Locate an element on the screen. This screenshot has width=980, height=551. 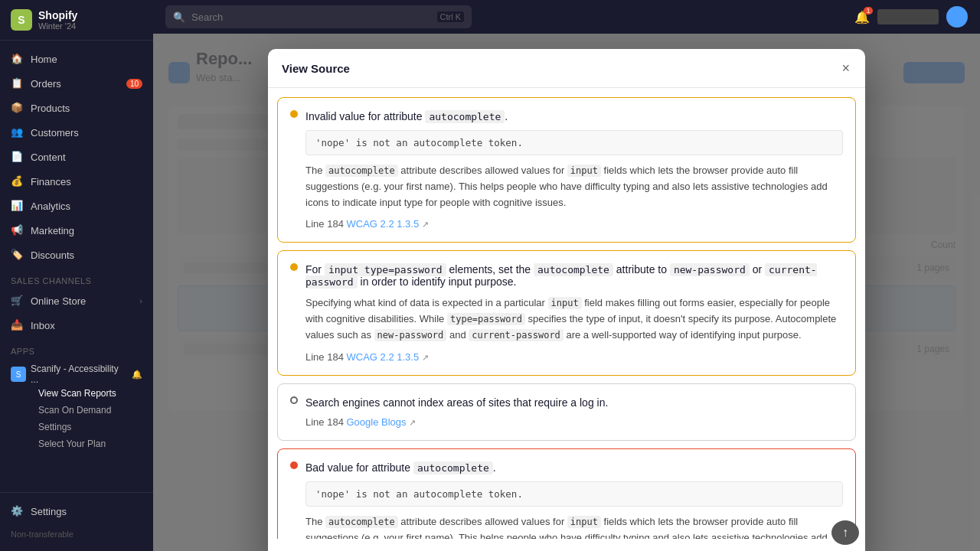
avatar is located at coordinates (957, 17).